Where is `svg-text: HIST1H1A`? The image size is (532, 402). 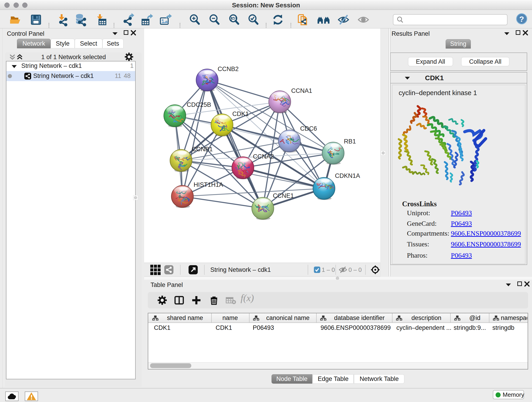
svg-text: HIST1H1A is located at coordinates (208, 185).